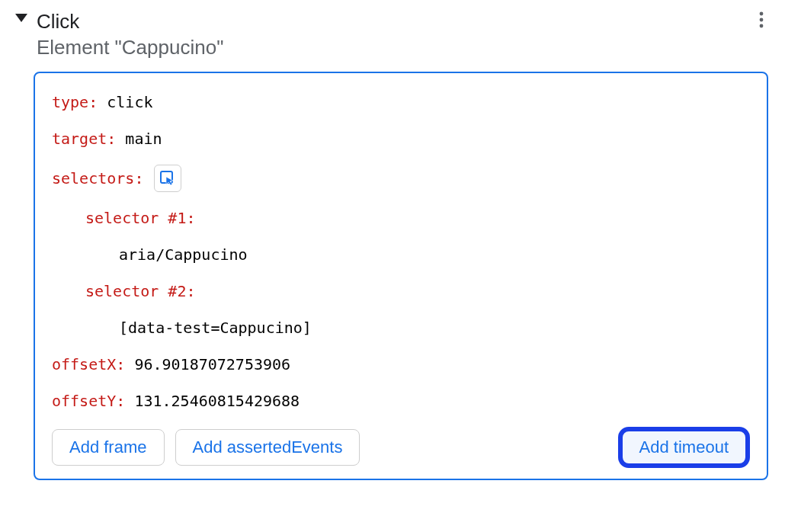 The image size is (785, 532). What do you see at coordinates (79, 139) in the screenshot?
I see `target-key: target` at bounding box center [79, 139].